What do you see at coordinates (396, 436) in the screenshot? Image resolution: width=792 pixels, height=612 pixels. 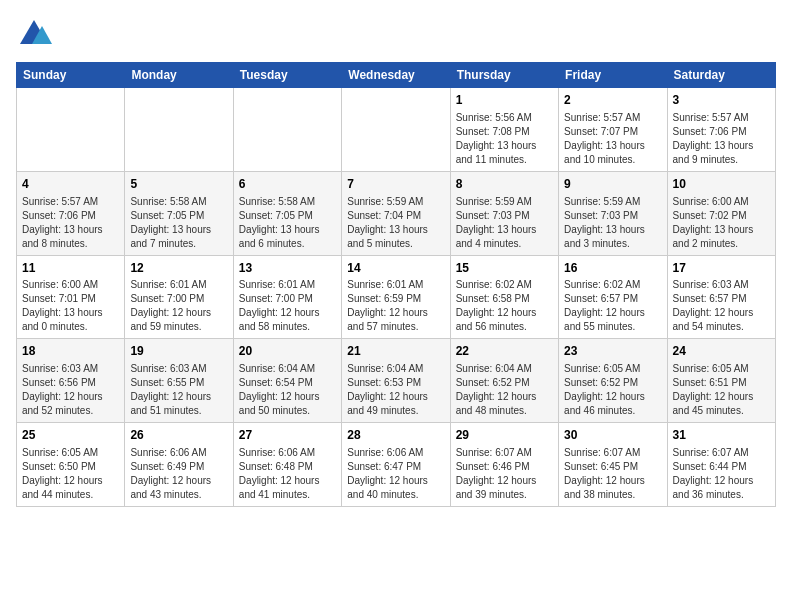 I see `day-number: 28` at bounding box center [396, 436].